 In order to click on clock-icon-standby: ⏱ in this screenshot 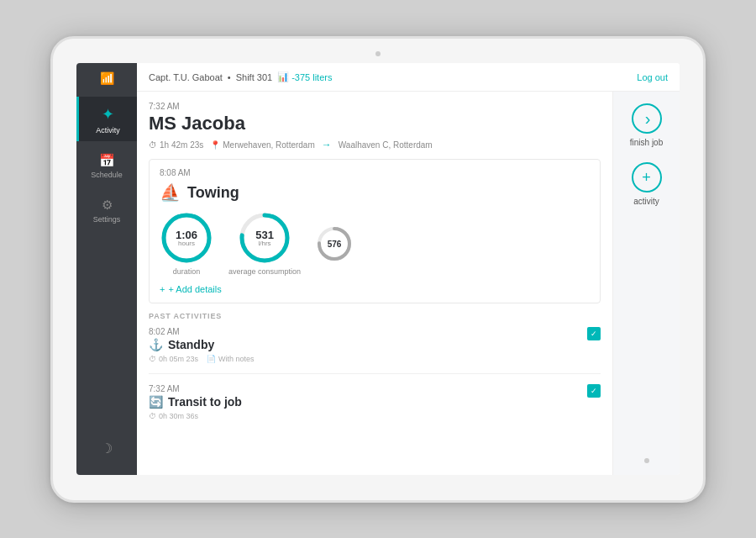, I will do `click(153, 359)`.